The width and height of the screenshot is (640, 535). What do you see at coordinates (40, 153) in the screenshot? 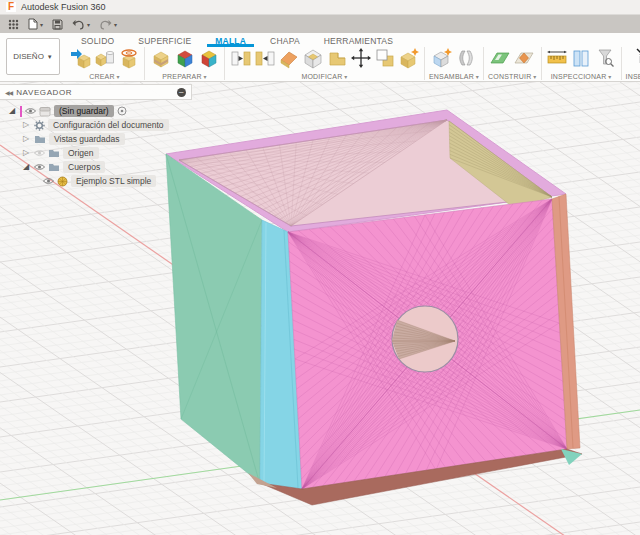
I see `visibility-eye-off-icon` at bounding box center [40, 153].